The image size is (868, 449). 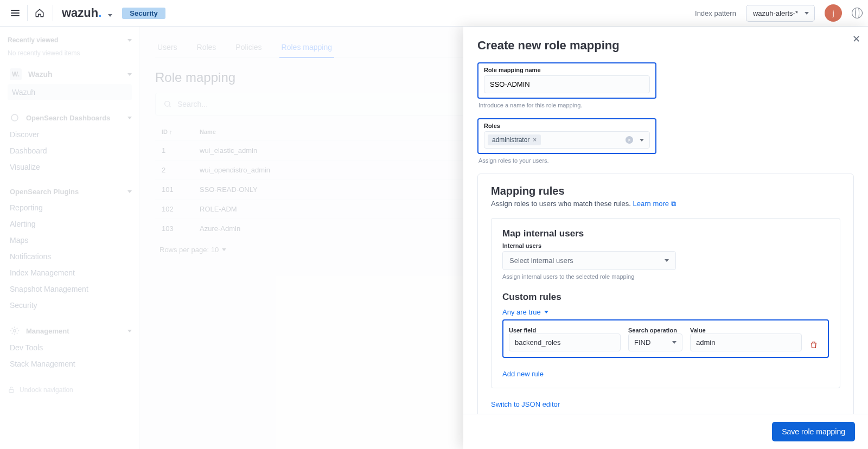 I want to click on index-pattern-label: Index pattern, so click(x=716, y=13).